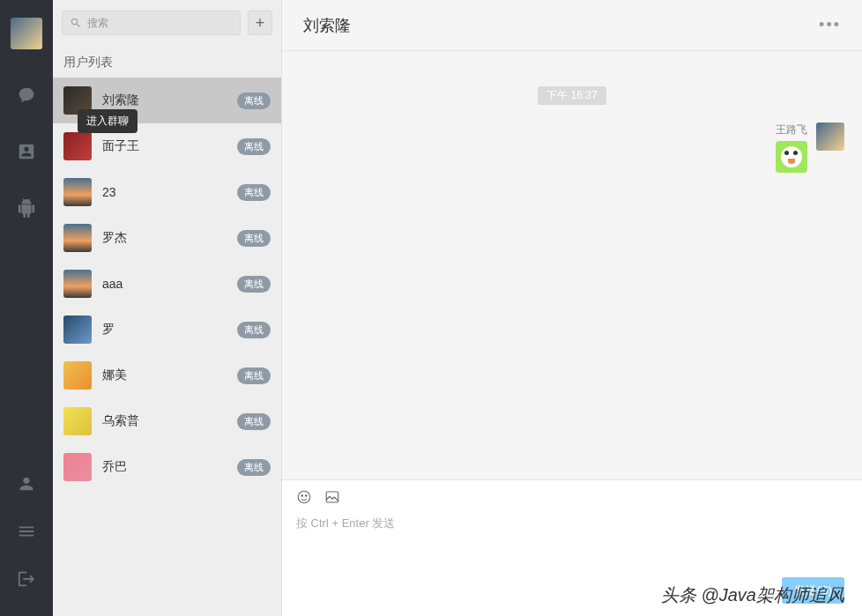  I want to click on message-avatar, so click(830, 137).